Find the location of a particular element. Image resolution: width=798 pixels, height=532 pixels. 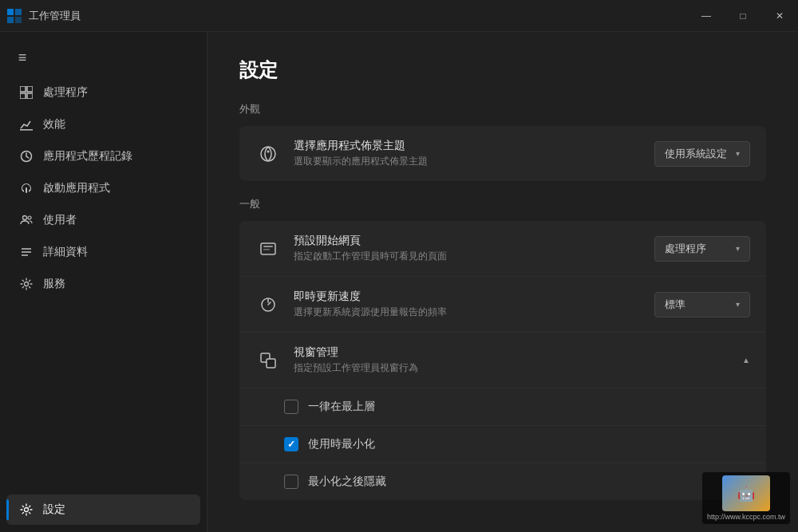

sidebar-item-users: 使用者 is located at coordinates (104, 220).